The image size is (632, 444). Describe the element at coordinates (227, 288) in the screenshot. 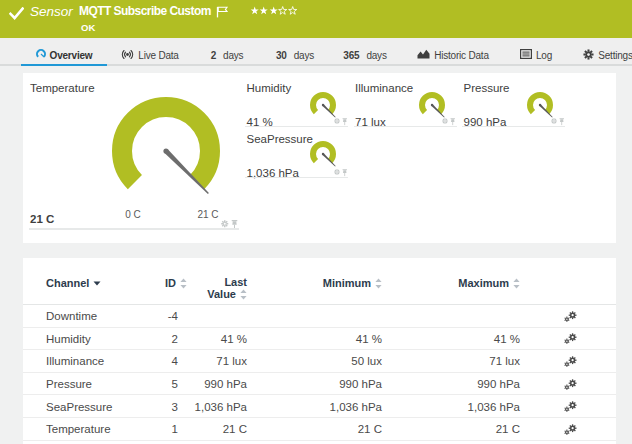

I see `column-header-last-value: Last Value` at that location.